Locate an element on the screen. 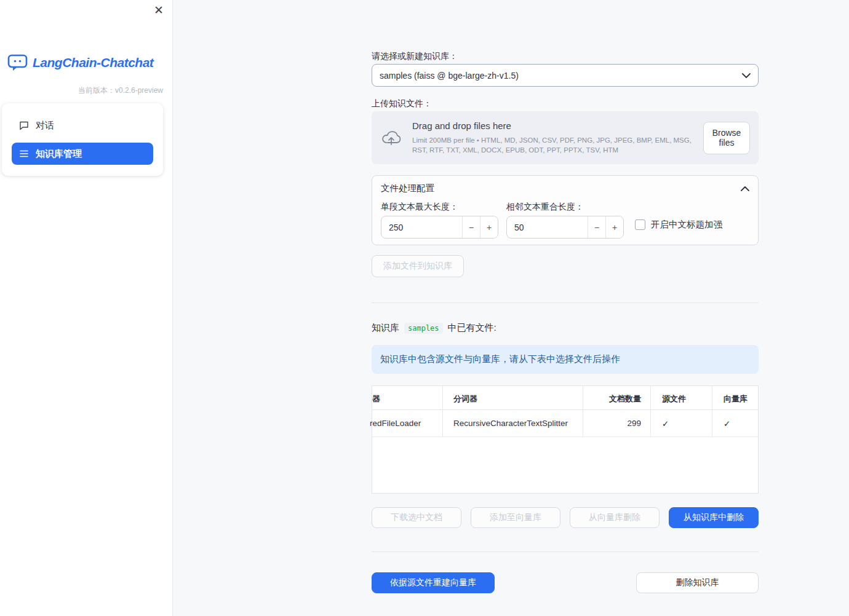 The height and width of the screenshot is (616, 849). delete-from-vector-store-button: 从向量库删除 is located at coordinates (615, 518).